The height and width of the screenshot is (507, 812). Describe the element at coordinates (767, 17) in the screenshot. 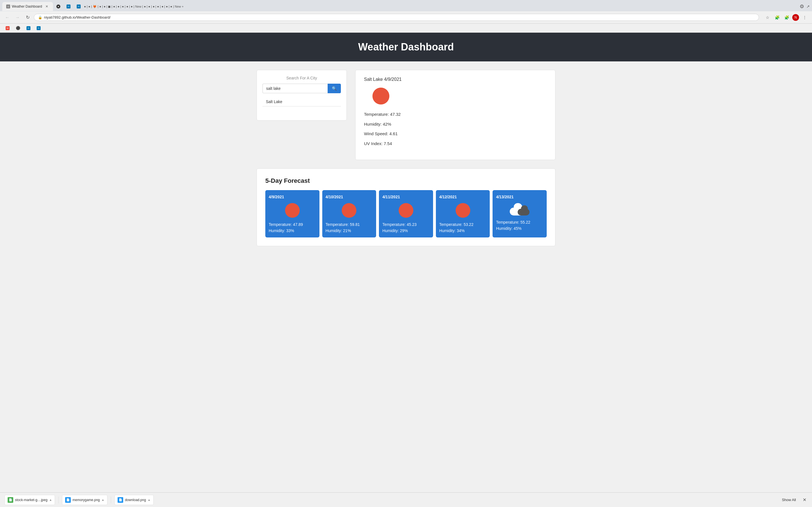

I see `star-button: ☆` at that location.